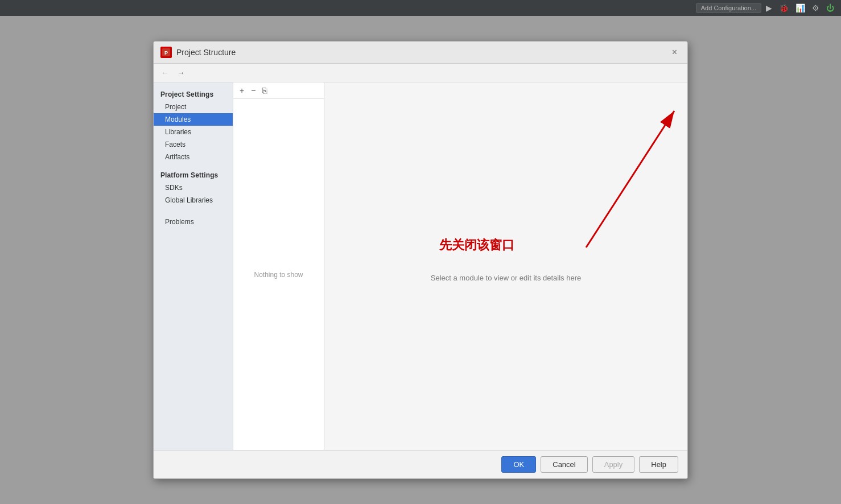 Image resolution: width=841 pixels, height=504 pixels. What do you see at coordinates (477, 245) in the screenshot?
I see `chinese-annotation-text: 先关闭该窗口` at bounding box center [477, 245].